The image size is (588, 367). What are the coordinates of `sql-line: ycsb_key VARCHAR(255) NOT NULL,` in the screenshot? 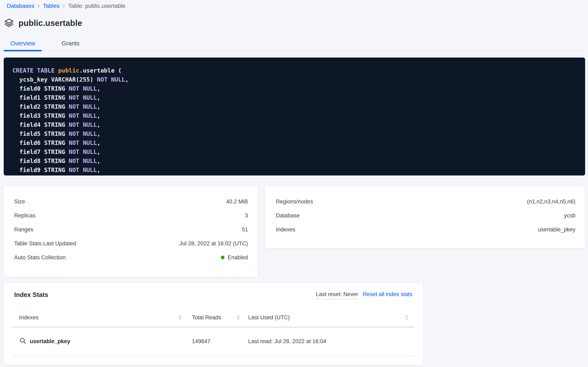 It's located at (299, 80).